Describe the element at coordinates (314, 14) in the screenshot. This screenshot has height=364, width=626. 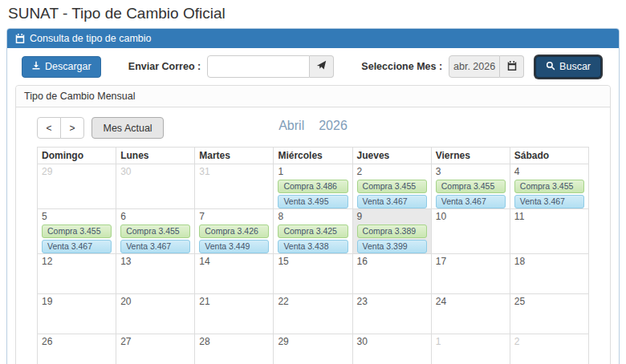
I see `page-title: SUNAT - Tipo de Cambio Oficial` at that location.